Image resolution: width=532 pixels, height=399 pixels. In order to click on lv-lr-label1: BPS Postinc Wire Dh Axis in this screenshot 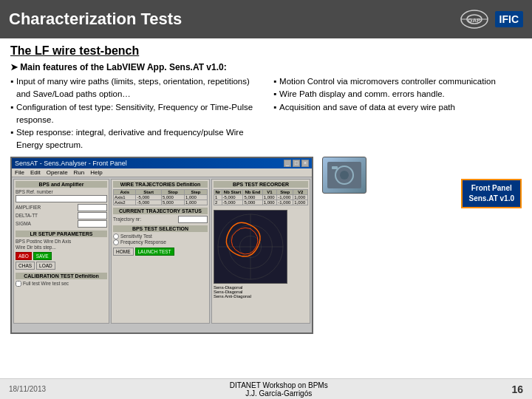, I will do `click(61, 241)`.